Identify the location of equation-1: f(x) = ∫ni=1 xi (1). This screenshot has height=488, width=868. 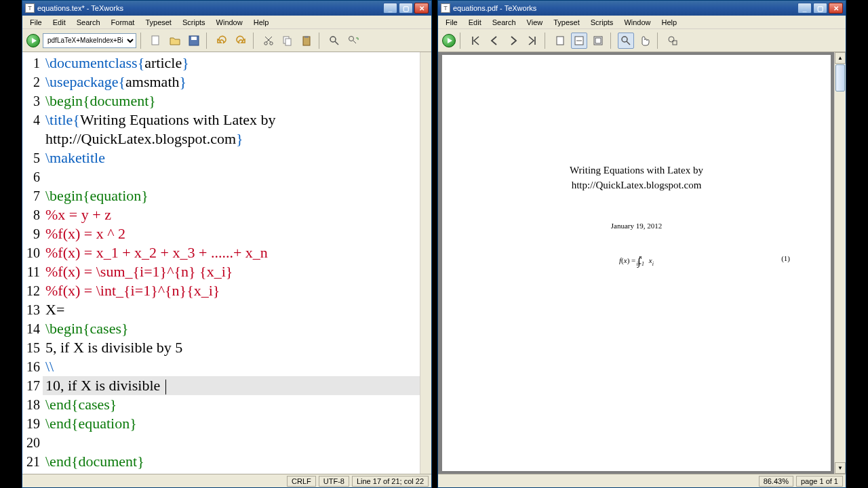
(636, 261).